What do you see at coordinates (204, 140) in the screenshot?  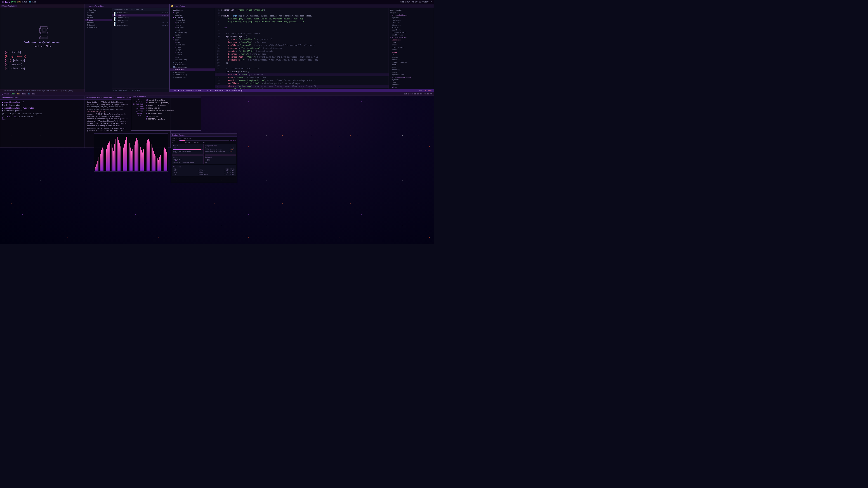 I see `sysmon-cpu-section: CPU ~ 1.53 1.14 0.78 100% CPU like 0Ss 1…` at bounding box center [204, 140].